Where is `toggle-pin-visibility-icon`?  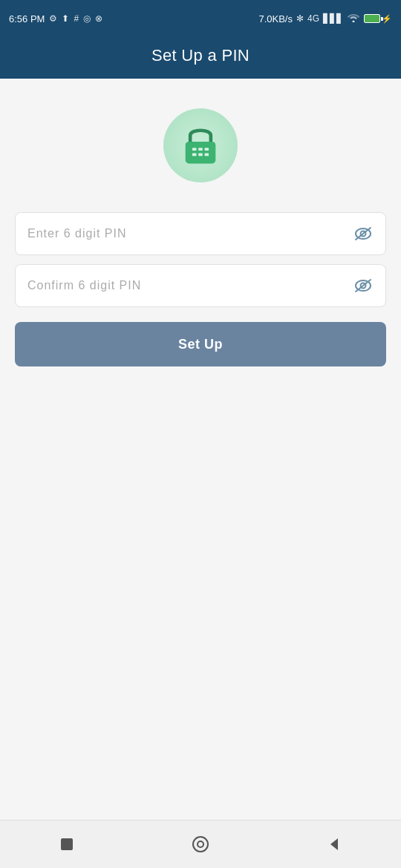 toggle-pin-visibility-icon is located at coordinates (363, 234).